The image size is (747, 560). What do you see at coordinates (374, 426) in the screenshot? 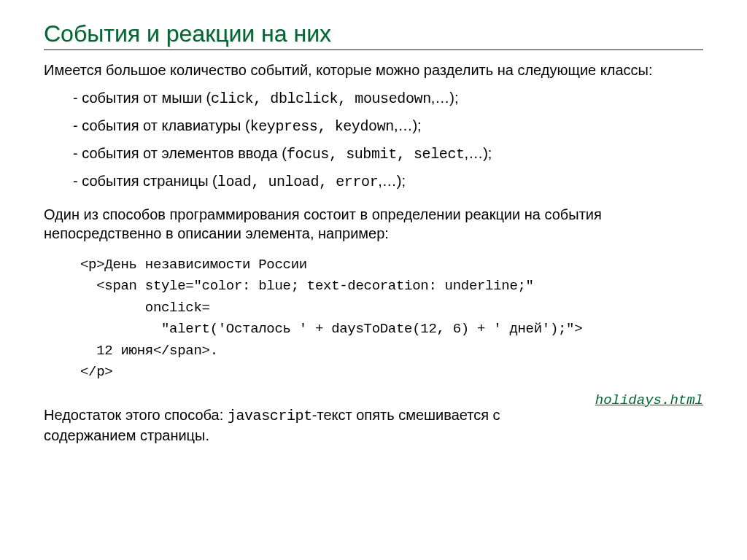
I see `footer-row: Недостаток этого способа: javascript-тек…` at bounding box center [374, 426].